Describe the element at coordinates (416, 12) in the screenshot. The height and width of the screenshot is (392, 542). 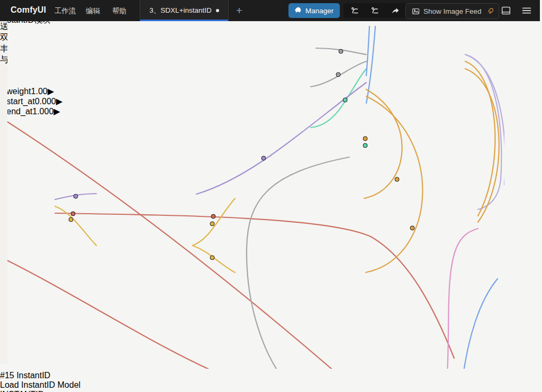
I see `image-feed-icon` at that location.